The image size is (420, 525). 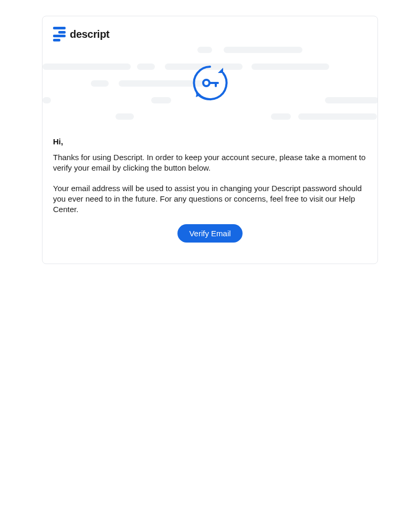 What do you see at coordinates (210, 200) in the screenshot?
I see `body-paragraph-2: Your email address will be used to assis…` at bounding box center [210, 200].